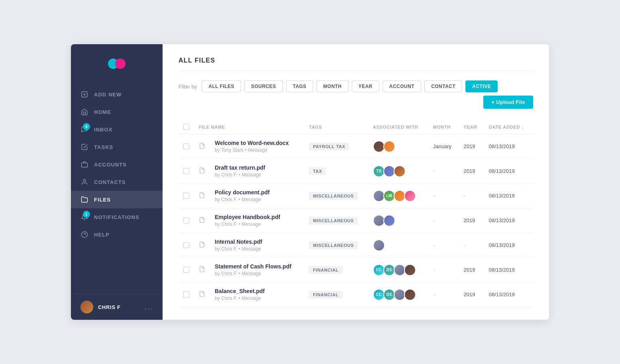 Image resolution: width=620 pixels, height=364 pixels. Describe the element at coordinates (398, 171) in the screenshot. I see `avatars-cell: TS` at that location.